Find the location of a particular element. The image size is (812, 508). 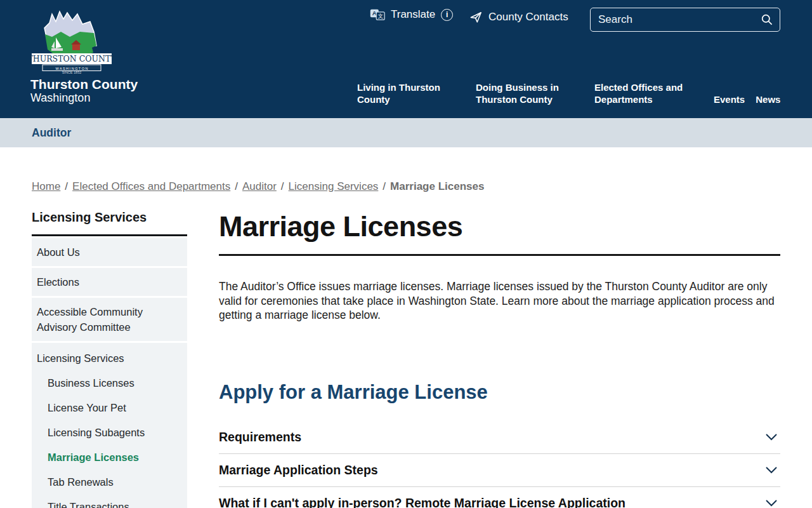

svg-text: 文 is located at coordinates (381, 16).